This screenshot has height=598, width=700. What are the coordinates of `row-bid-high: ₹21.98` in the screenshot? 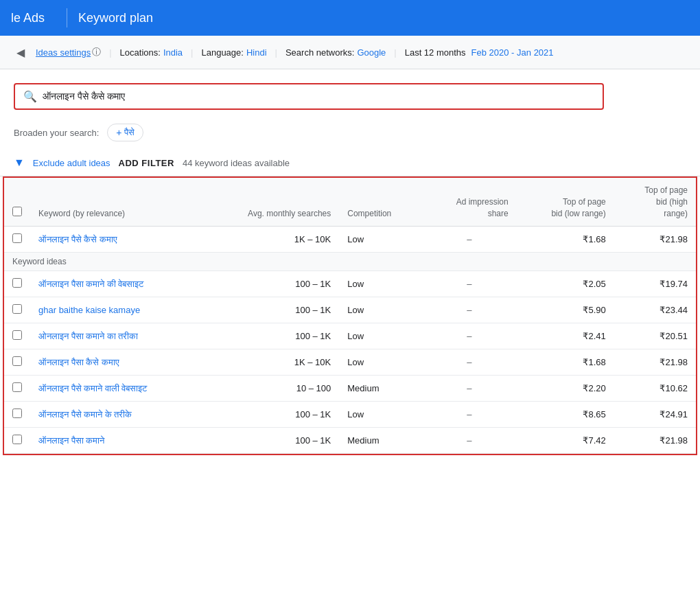 It's located at (655, 363).